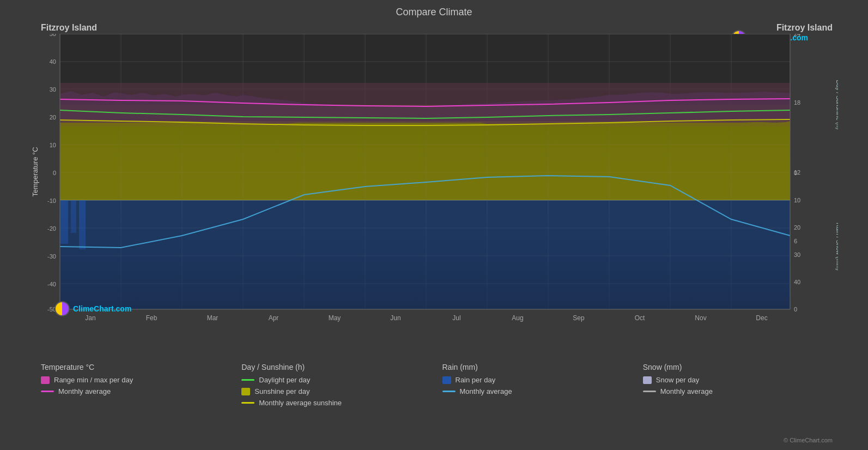 The height and width of the screenshot is (450, 868). Describe the element at coordinates (396, 318) in the screenshot. I see `svg-text: Jun` at that location.